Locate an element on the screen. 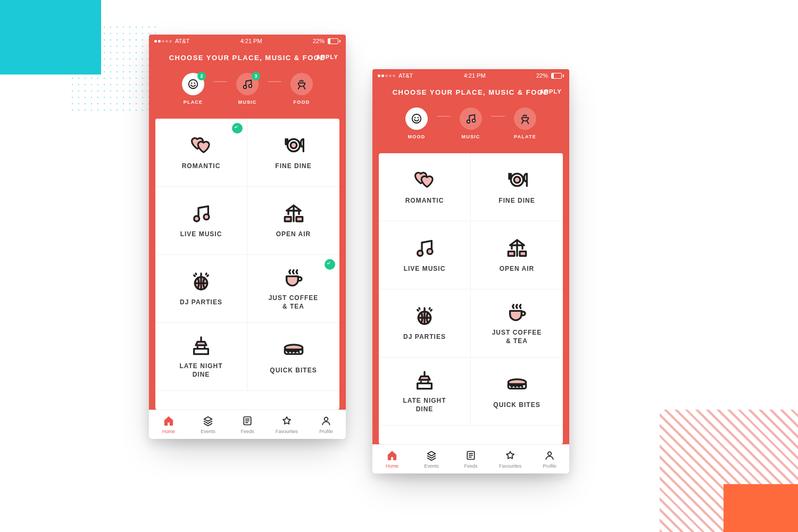  step-label: MOOD is located at coordinates (417, 137).